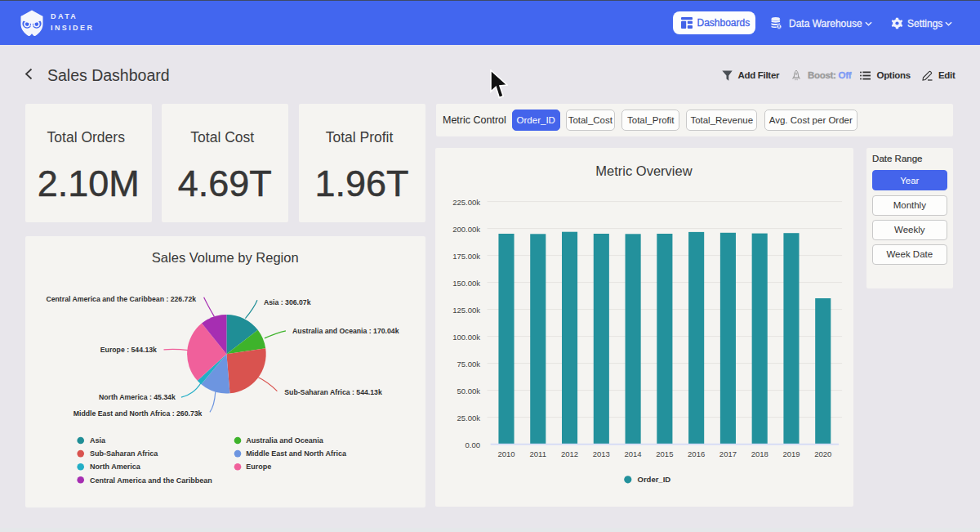 The height and width of the screenshot is (532, 980). Describe the element at coordinates (121, 298) in the screenshot. I see `svg-text:Central America and the Caribb: Central America and the Caribbean : 226.…` at that location.